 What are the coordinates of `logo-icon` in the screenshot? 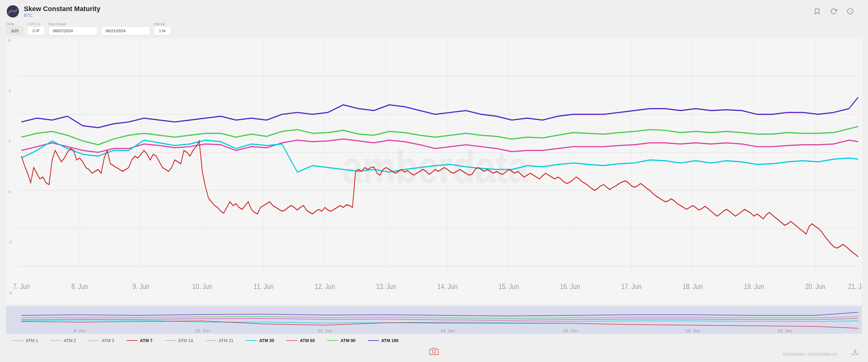 It's located at (13, 11).